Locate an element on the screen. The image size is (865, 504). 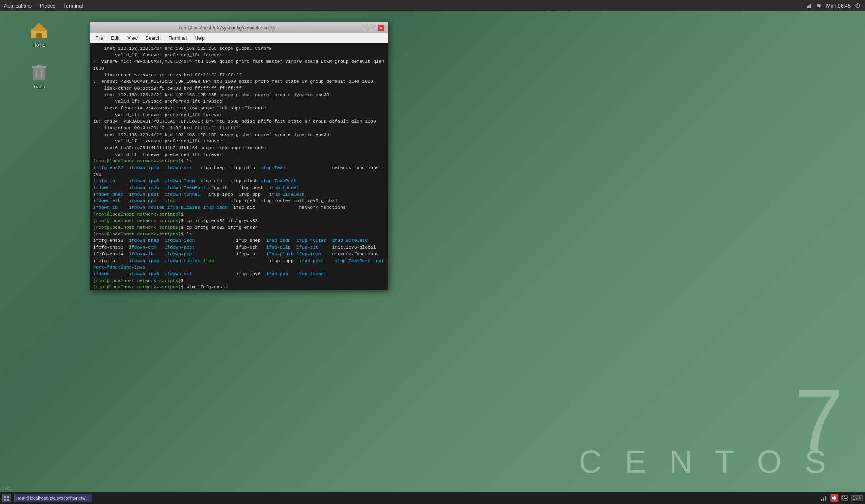
topbar-right: Mon 06:45 is located at coordinates (833, 6).